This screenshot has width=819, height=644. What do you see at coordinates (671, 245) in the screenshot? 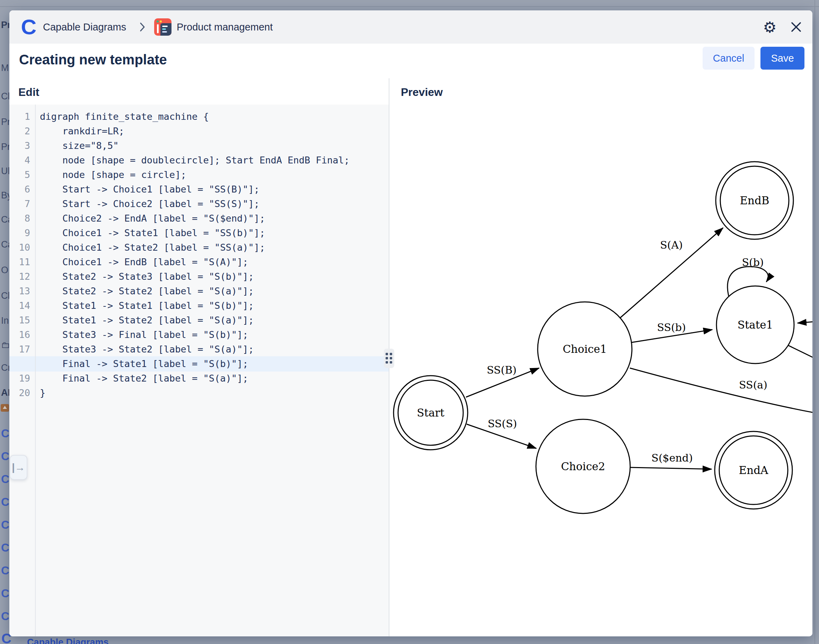
I see `edge-label-choice1-endb: S(A)` at bounding box center [671, 245].